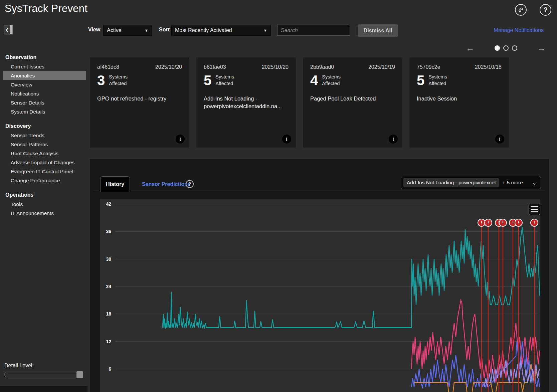 The image size is (557, 392). I want to click on link-icon, so click(521, 10).